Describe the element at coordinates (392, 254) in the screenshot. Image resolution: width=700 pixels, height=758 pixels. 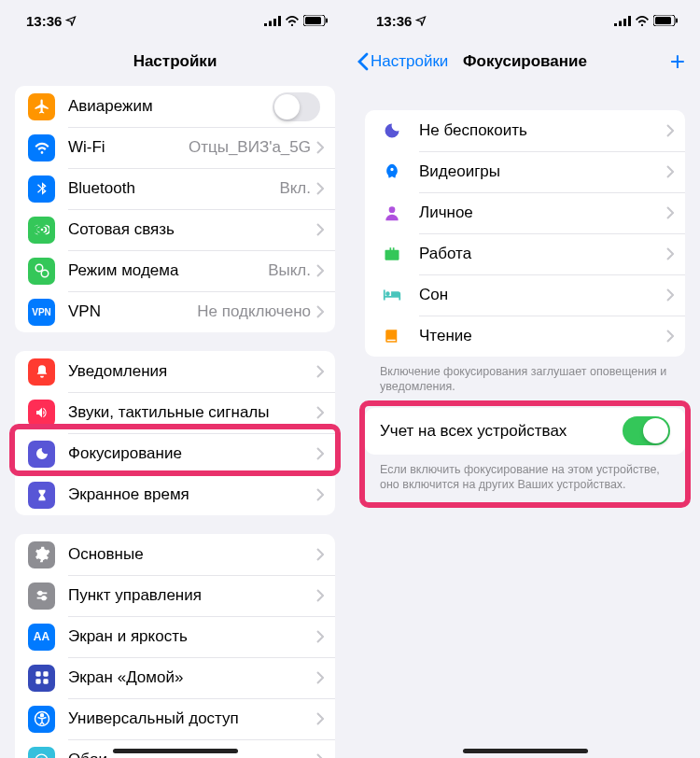
I see `briefcase-icon` at that location.